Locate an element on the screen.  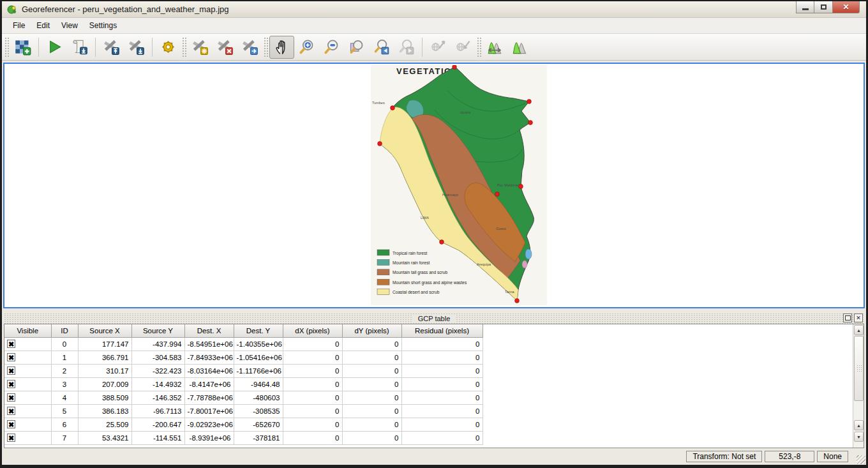
transformation-settings-button is located at coordinates (168, 47).